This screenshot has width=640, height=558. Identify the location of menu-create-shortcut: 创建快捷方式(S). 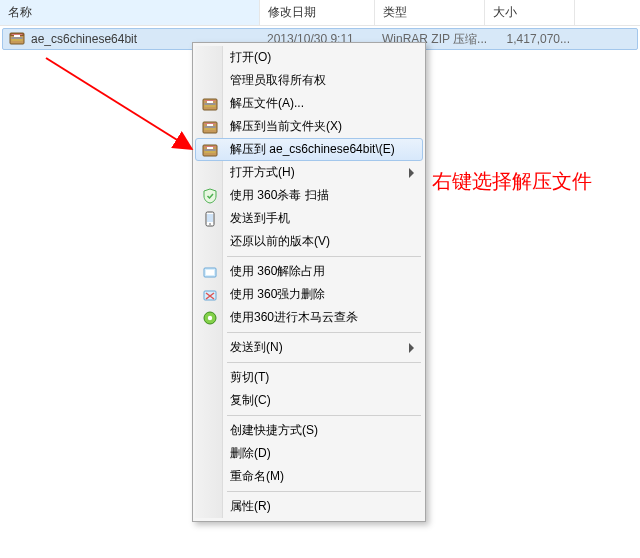
(309, 430).